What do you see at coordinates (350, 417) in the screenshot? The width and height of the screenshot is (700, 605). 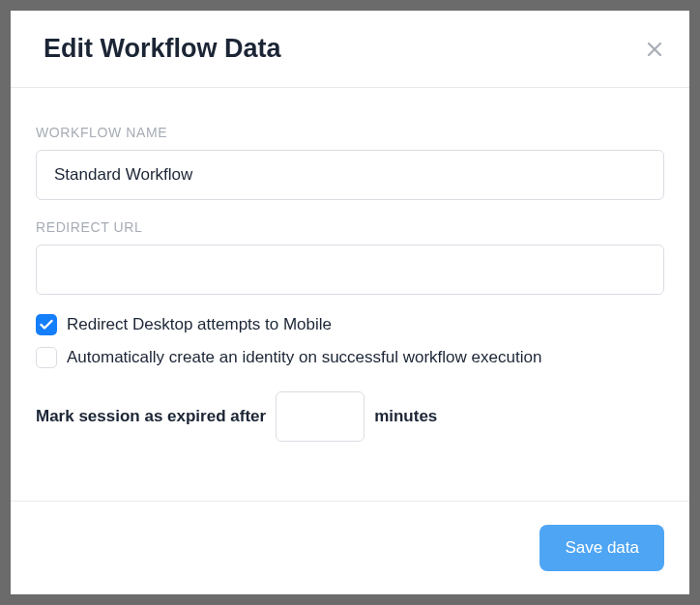 I see `session-expiry-row: Mark session as expired after minutes` at bounding box center [350, 417].